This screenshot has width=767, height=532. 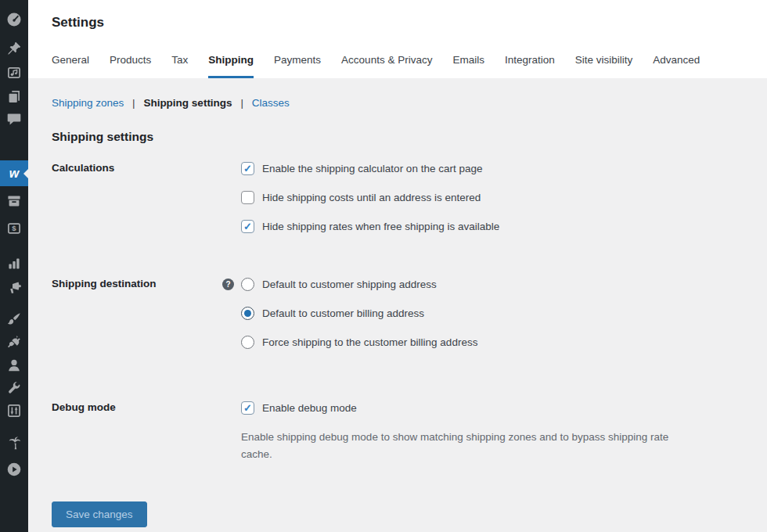 I want to click on sidebar-item-posts, so click(x=14, y=49).